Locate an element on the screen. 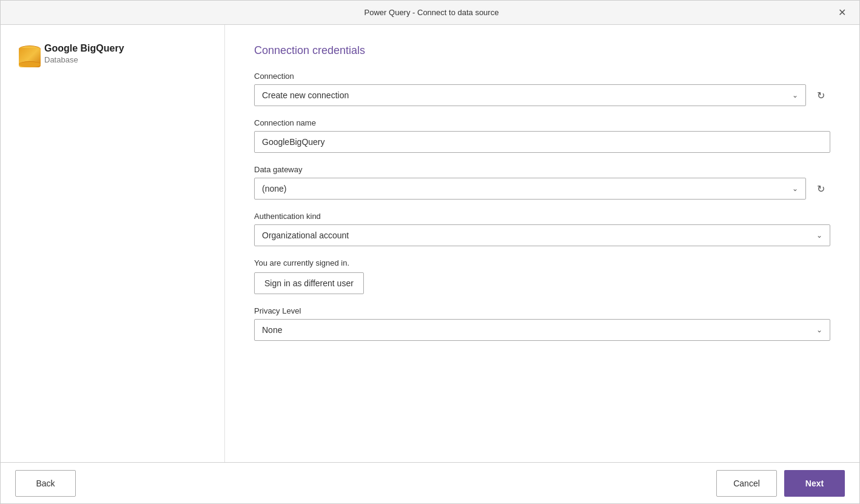 The height and width of the screenshot is (504, 860). connection-dropdown: Create new connection ⌄ is located at coordinates (530, 95).